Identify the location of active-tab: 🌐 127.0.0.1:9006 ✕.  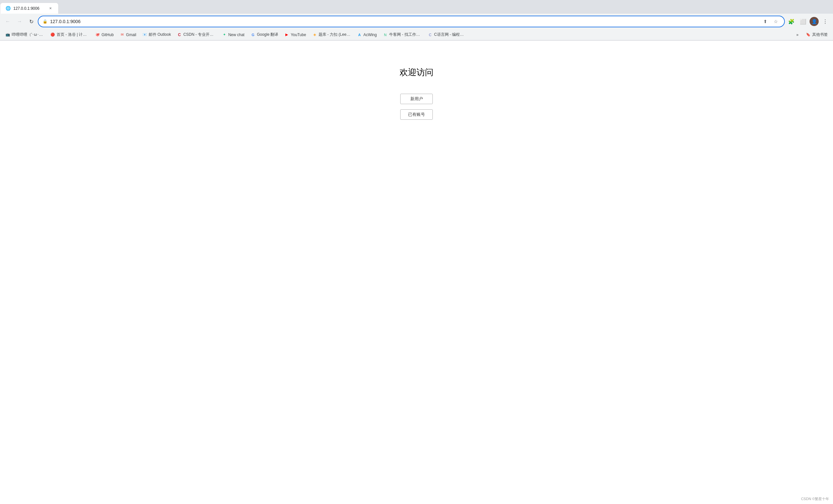
(29, 8).